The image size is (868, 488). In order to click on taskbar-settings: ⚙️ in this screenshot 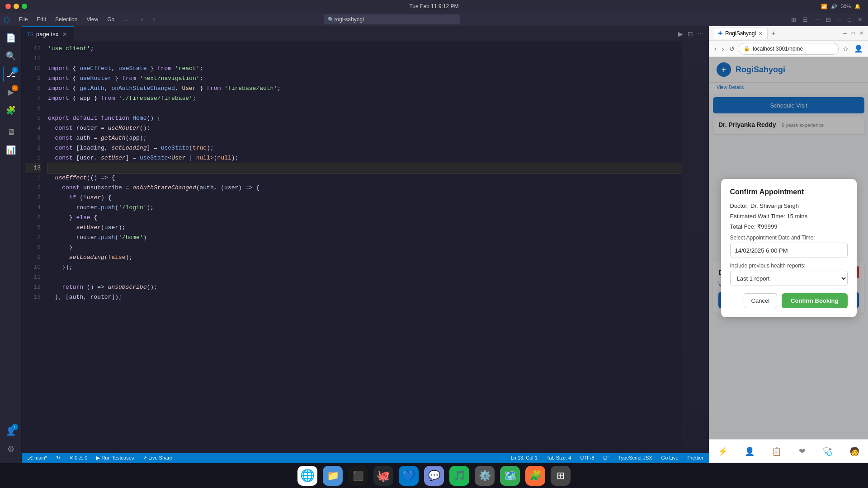, I will do `click(485, 476)`.